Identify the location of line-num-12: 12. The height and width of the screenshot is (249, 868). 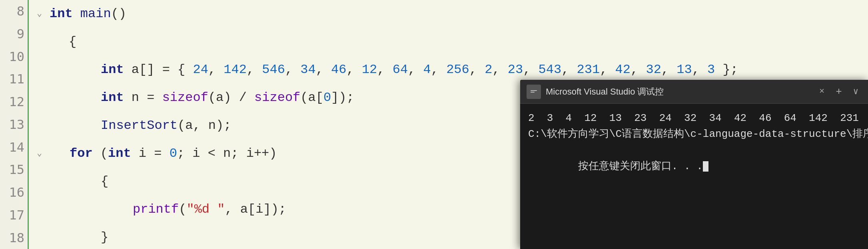
(17, 102).